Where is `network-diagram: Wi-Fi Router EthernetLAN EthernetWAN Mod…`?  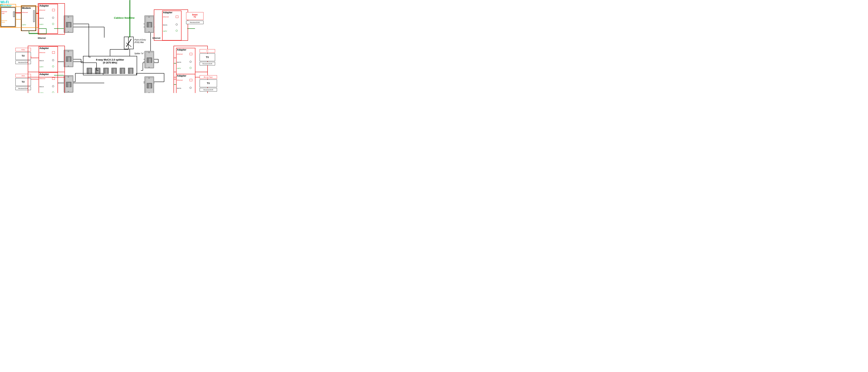 network-diagram: Wi-Fi Router EthernetLAN EthernetWAN Mod… is located at coordinates (108, 46).